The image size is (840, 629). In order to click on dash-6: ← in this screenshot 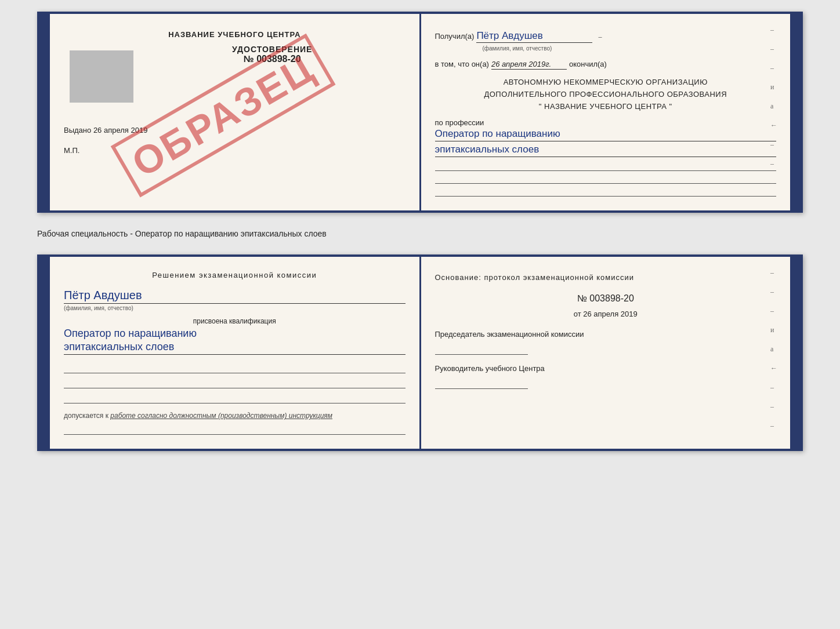, I will do `click(774, 125)`.